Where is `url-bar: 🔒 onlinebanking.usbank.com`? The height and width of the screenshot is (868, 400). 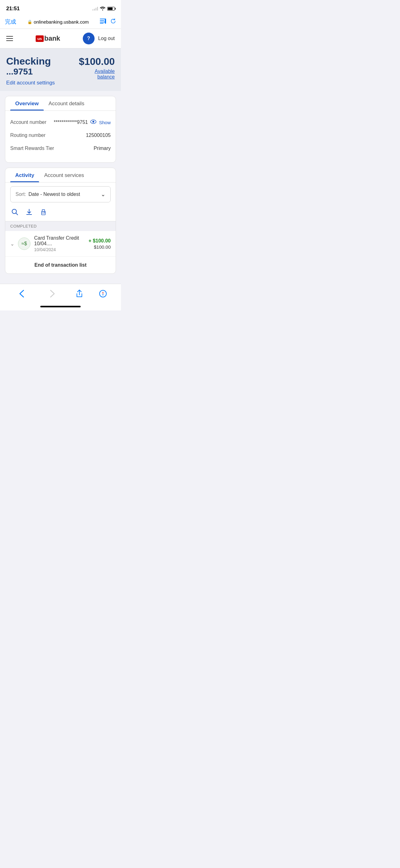
url-bar: 🔒 onlinebanking.usbank.com is located at coordinates (58, 22).